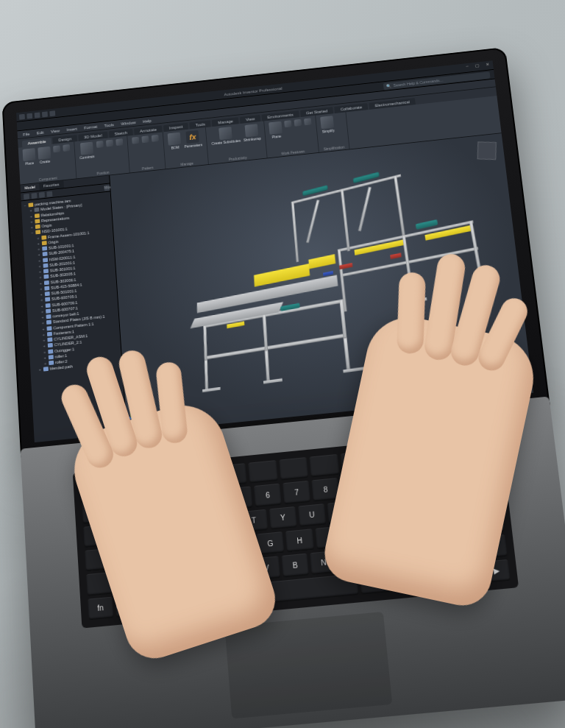  Describe the element at coordinates (308, 127) in the screenshot. I see `ribbon-cmd-ucs` at that location.